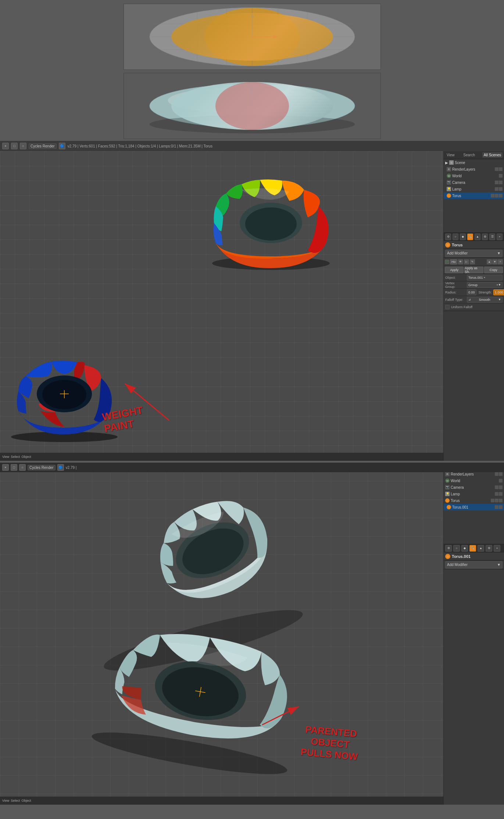 This screenshot has height=819, width=504. Describe the element at coordinates (473, 270) in the screenshot. I see `apply-as-sh-button: Apply as Sh.` at that location.